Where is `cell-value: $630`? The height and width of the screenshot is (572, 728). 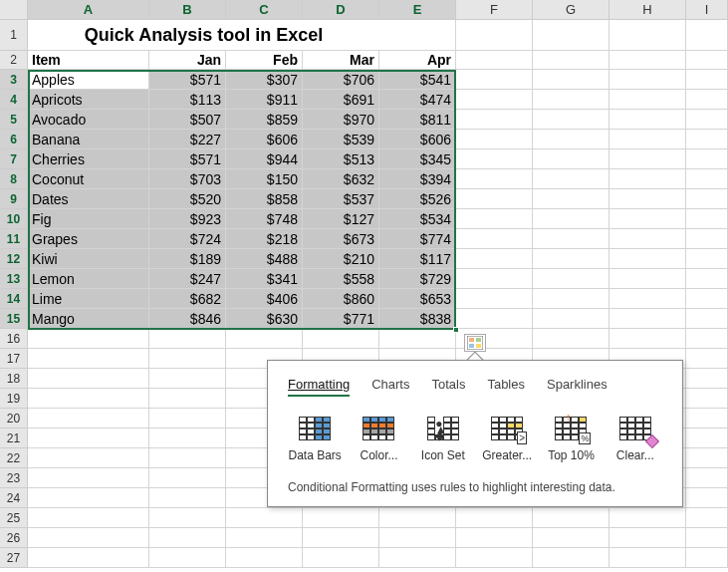
cell-value: $630 is located at coordinates (265, 319).